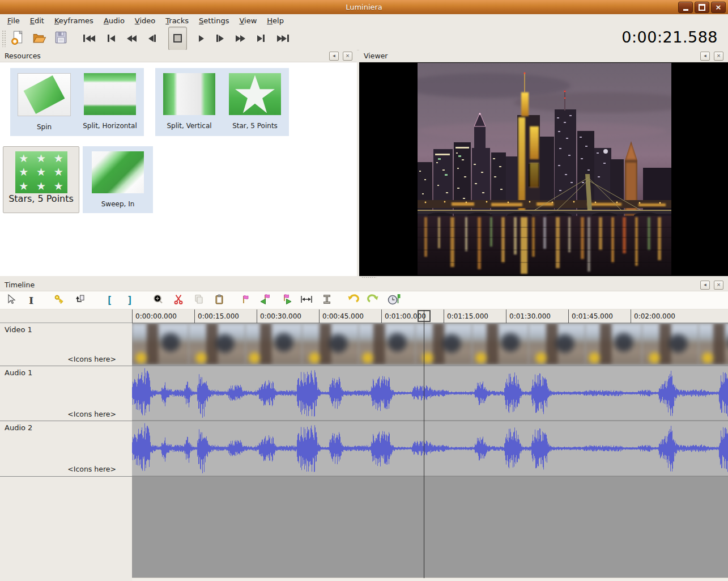 The height and width of the screenshot is (581, 728). Describe the element at coordinates (39, 39) in the screenshot. I see `open-project-button` at that location.